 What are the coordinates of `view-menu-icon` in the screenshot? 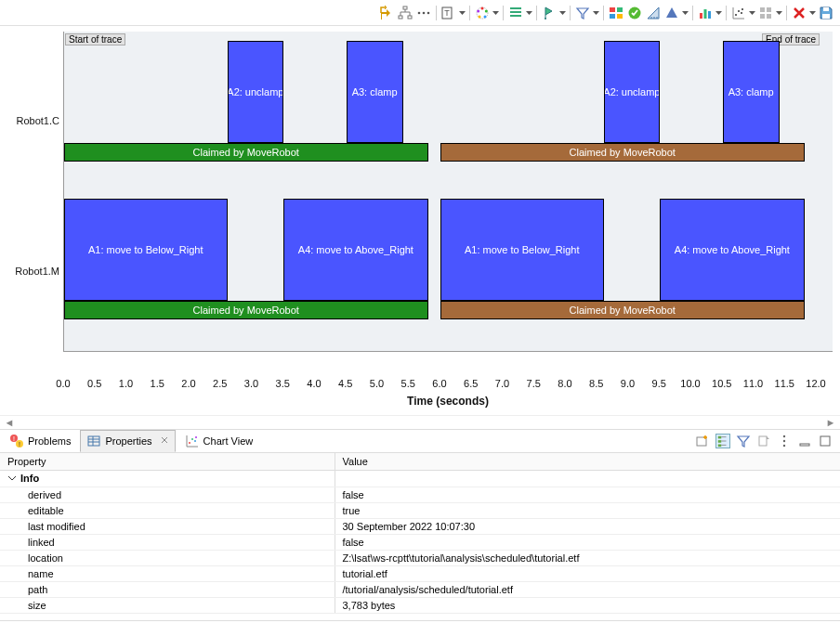 It's located at (784, 441).